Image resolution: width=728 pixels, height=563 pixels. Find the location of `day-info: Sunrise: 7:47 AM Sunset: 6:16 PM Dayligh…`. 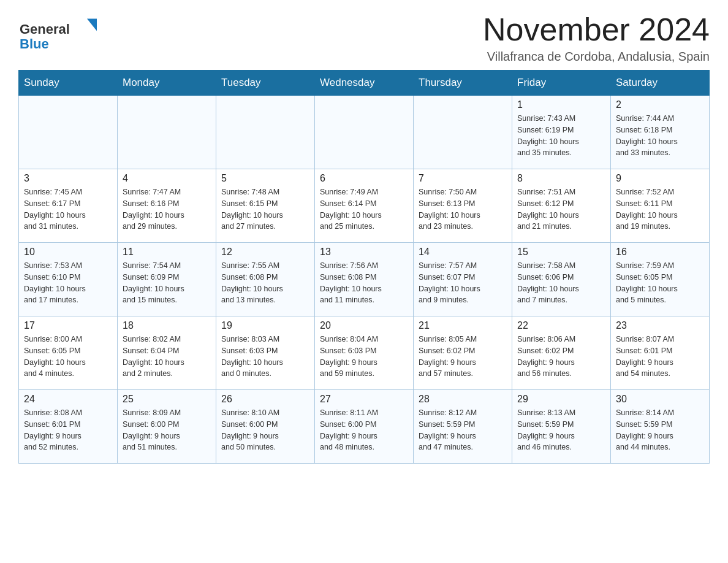

day-info: Sunrise: 7:47 AM Sunset: 6:16 PM Dayligh… is located at coordinates (167, 210).